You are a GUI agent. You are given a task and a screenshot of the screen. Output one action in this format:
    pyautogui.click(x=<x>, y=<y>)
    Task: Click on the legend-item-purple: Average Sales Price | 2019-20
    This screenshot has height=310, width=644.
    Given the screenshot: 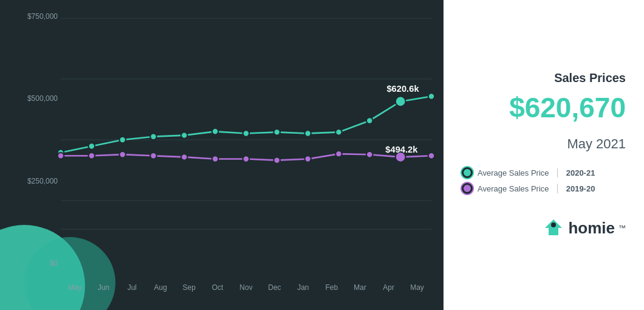 What is the action you would take?
    pyautogui.click(x=544, y=188)
    